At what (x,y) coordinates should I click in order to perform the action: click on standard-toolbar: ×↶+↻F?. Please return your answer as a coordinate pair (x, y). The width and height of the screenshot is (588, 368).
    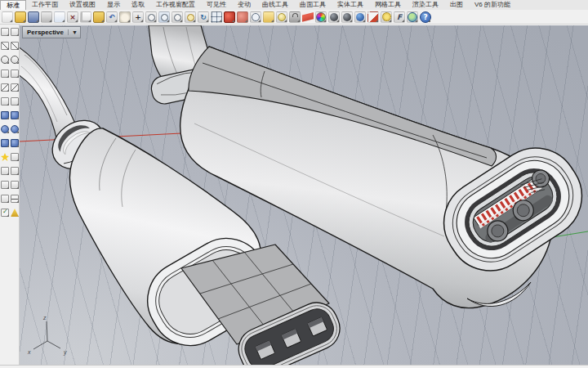
    Looking at the image, I should click on (294, 17).